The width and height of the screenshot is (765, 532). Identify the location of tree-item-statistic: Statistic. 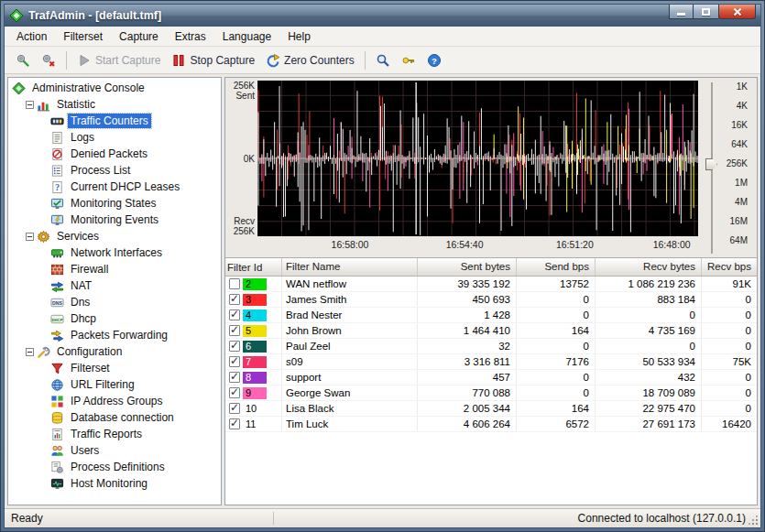
(115, 104).